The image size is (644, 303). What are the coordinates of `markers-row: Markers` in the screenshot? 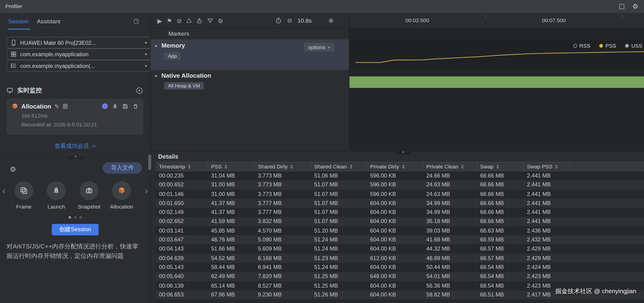 It's located at (250, 34).